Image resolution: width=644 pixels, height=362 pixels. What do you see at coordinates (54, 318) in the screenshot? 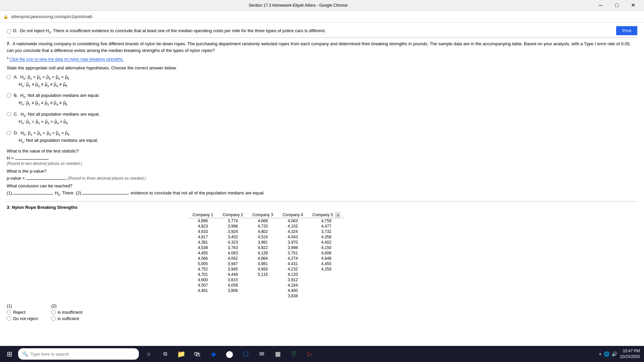
I see `is-sufficient-radio` at bounding box center [54, 318].